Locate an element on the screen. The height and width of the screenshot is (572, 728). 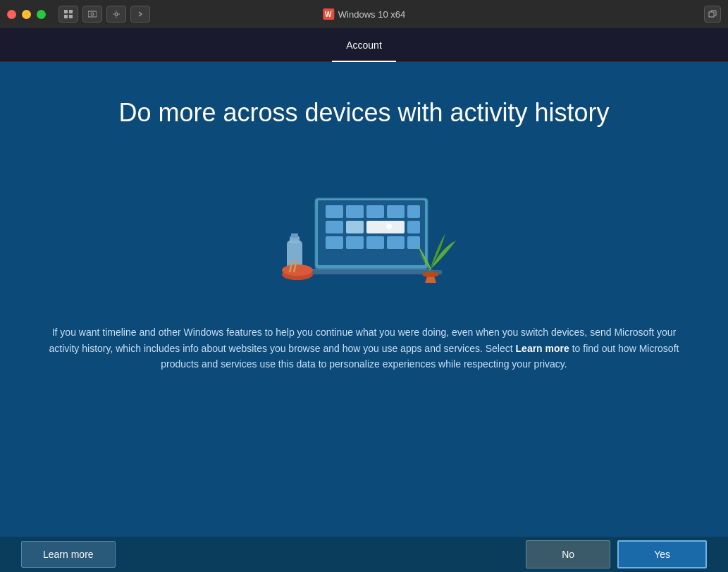
tab-account-label: Account is located at coordinates (364, 45).